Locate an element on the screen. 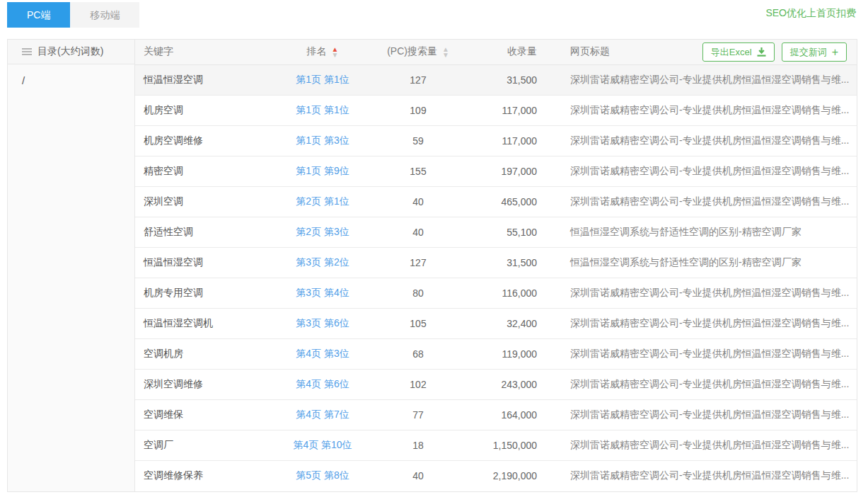 Image resolution: width=868 pixels, height=502 pixels. rank-cell: 第4页 第10位 is located at coordinates (323, 445).